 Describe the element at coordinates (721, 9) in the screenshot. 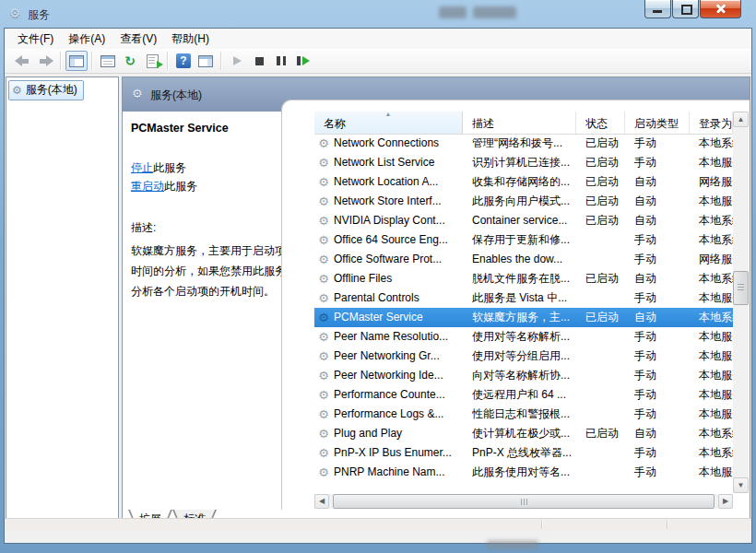

I see `close-button` at that location.